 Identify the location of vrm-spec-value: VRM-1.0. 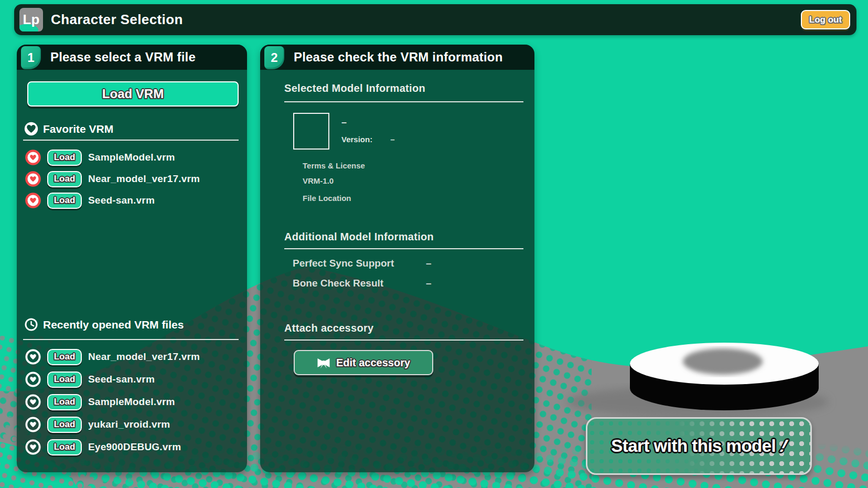
(318, 181).